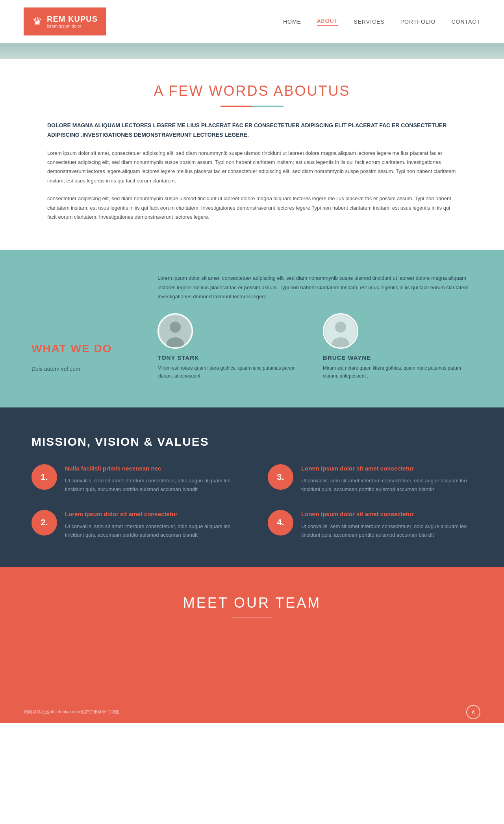 The width and height of the screenshot is (504, 824). Describe the element at coordinates (387, 531) in the screenshot. I see `mission-item-4-text: Ut convallis, sem sit amet interdum cons…` at that location.